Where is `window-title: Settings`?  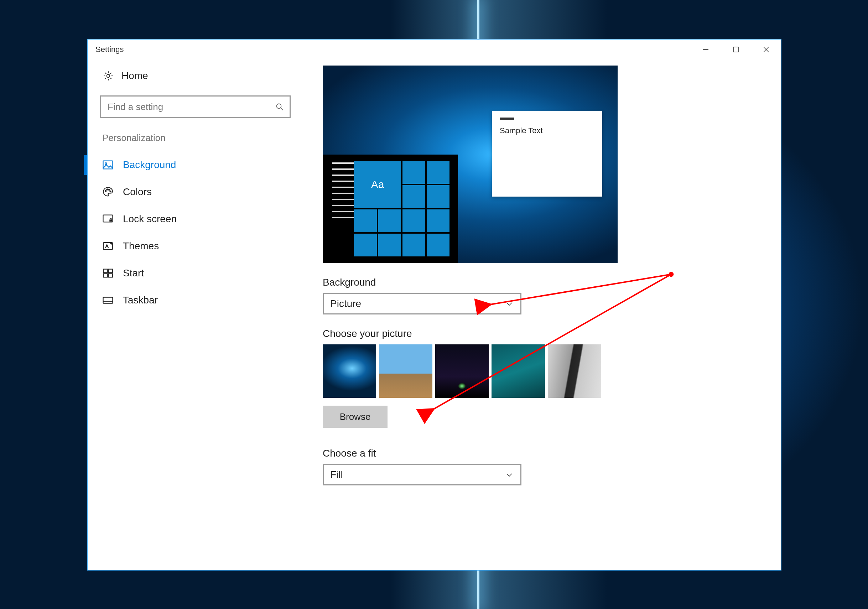
window-title: Settings is located at coordinates (110, 50).